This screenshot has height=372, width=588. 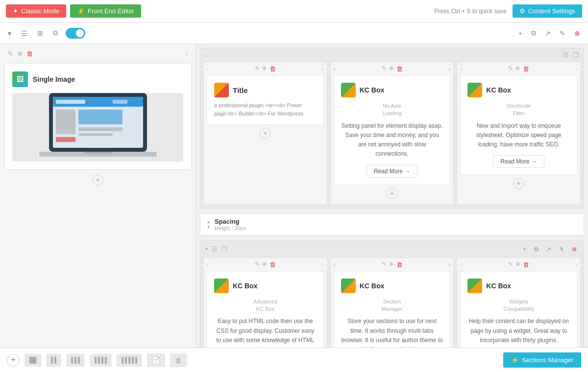 What do you see at coordinates (272, 69) in the screenshot?
I see `col-1-delete: 🗑` at bounding box center [272, 69].